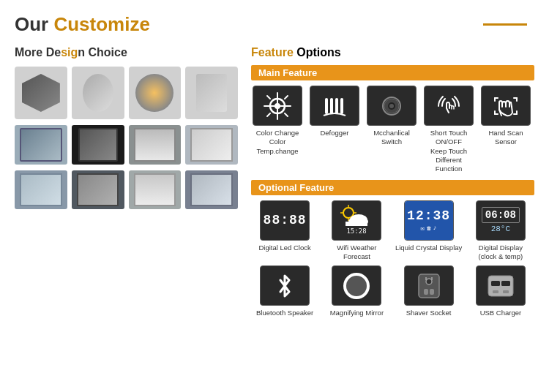 This screenshot has width=549, height=392. What do you see at coordinates (277, 106) in the screenshot?
I see `color-change-icon` at bounding box center [277, 106].